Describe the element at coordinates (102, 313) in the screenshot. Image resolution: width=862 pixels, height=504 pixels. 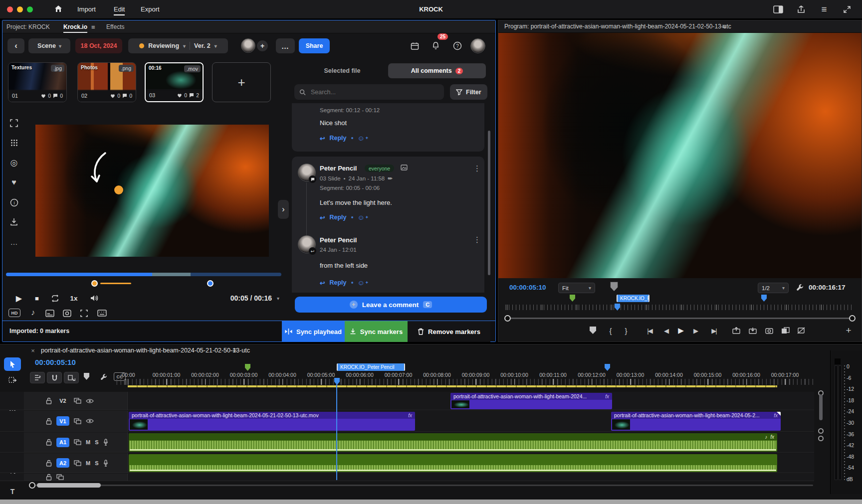
I see `keyboard-shortcuts-button` at that location.